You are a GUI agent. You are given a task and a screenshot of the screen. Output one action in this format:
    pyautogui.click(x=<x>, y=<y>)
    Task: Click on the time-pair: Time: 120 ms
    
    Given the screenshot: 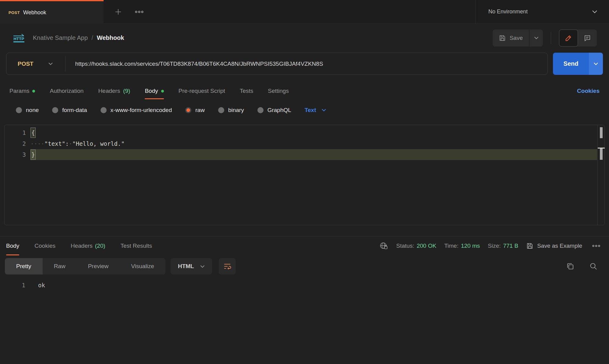 What is the action you would take?
    pyautogui.click(x=462, y=246)
    